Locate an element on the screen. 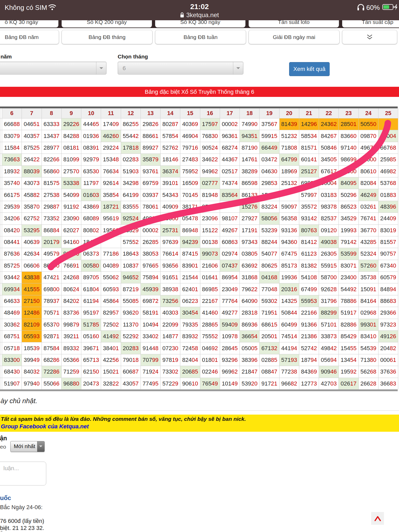  table-cell: 51785 is located at coordinates (91, 325).